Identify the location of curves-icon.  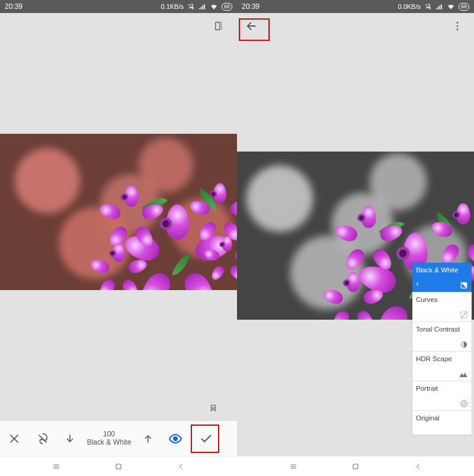
(464, 315).